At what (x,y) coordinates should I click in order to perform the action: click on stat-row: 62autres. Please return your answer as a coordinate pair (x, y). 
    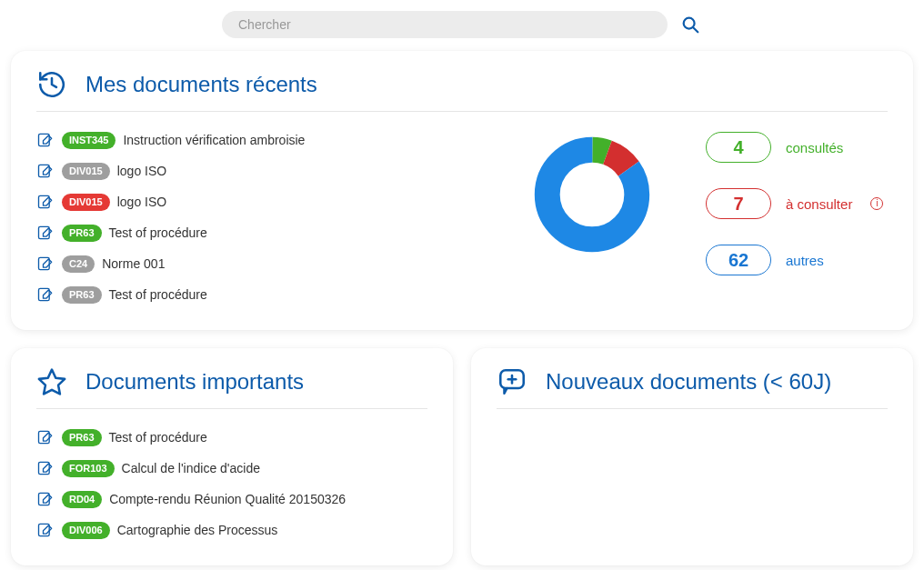
    Looking at the image, I should click on (797, 260).